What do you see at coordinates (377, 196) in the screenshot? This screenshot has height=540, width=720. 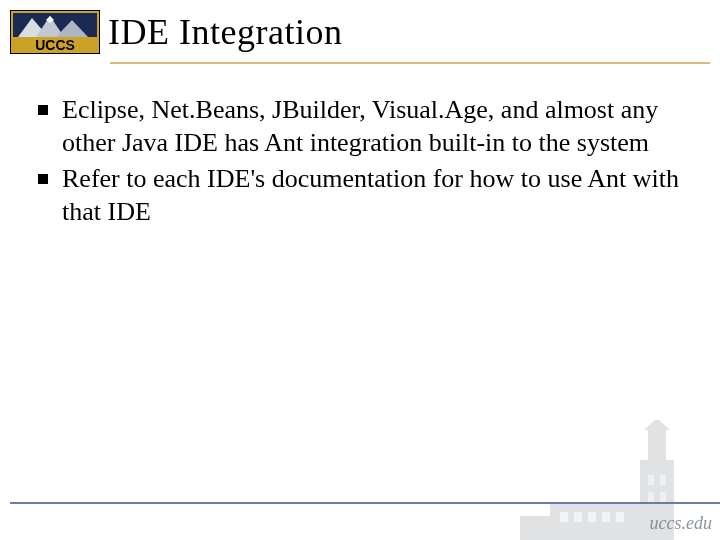 I see `bullet-text: Refer to each IDE's documentation for ho…` at bounding box center [377, 196].